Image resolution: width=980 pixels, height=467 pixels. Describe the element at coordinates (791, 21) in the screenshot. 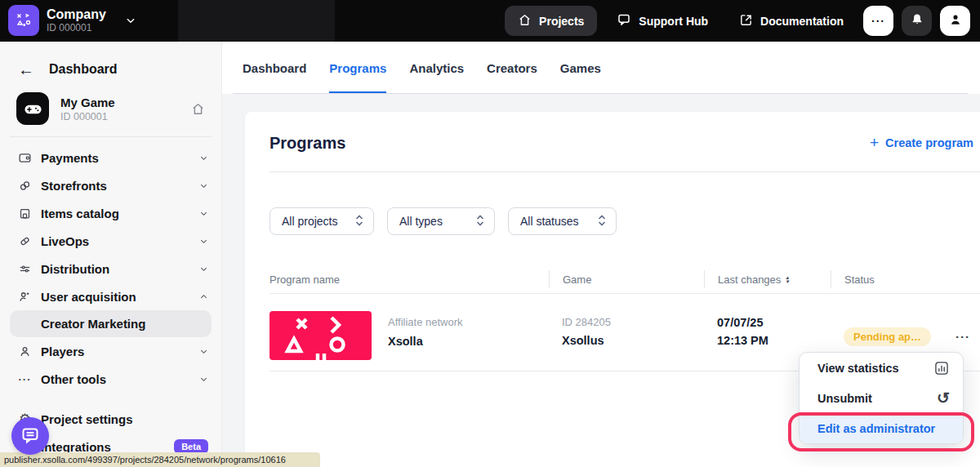

I see `documentation-button: Documentation` at that location.